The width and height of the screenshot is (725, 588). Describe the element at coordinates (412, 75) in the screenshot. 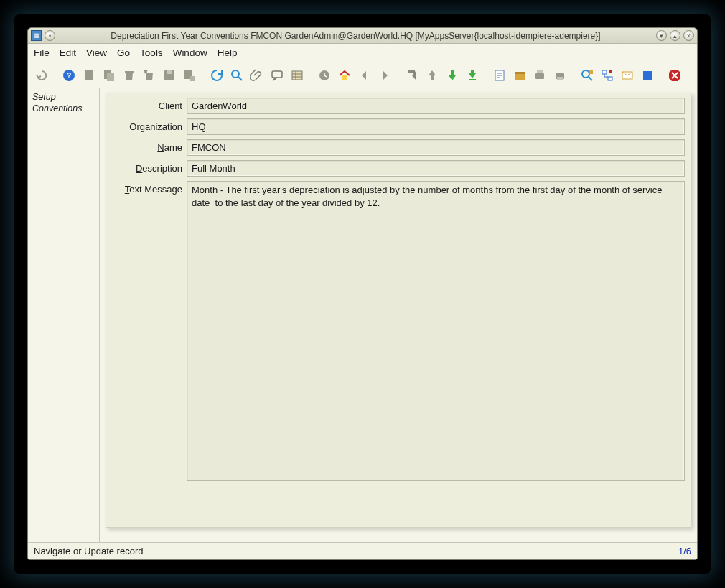

I see `first-record-icon` at that location.